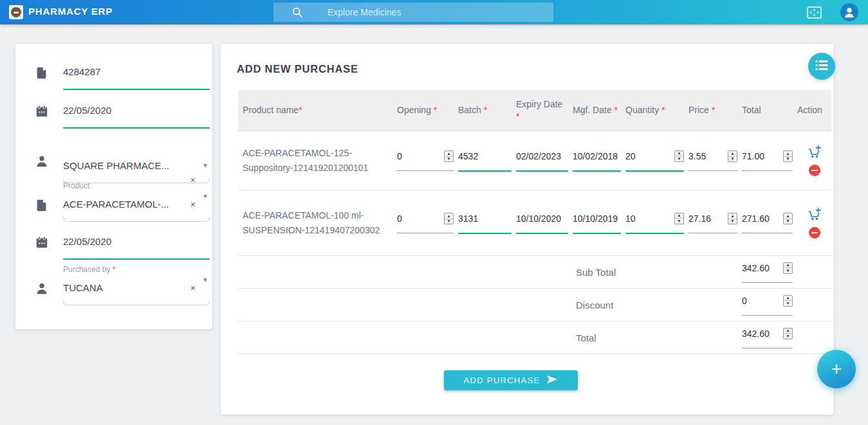 This screenshot has height=425, width=868. I want to click on expiry-date-input: 10/10/2020, so click(540, 222).